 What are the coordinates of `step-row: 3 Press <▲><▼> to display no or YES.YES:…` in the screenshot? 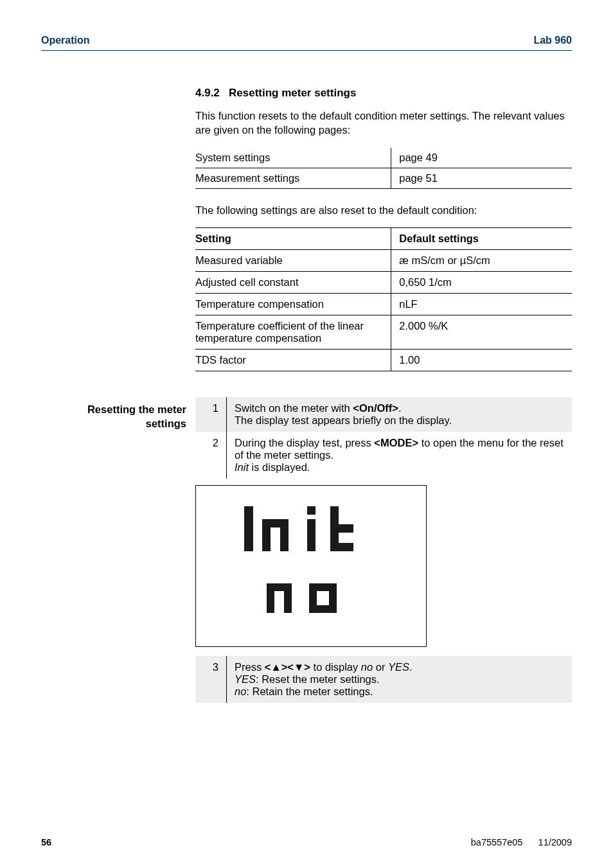 It's located at (384, 680).